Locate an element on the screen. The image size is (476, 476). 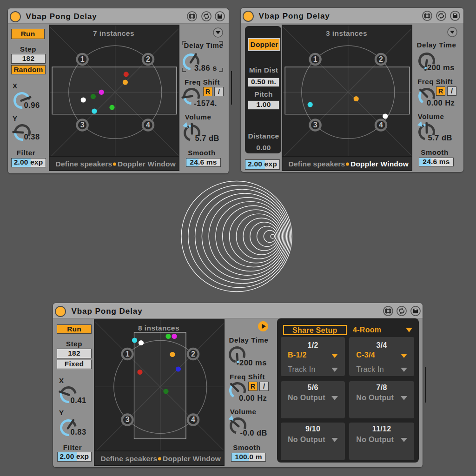
svg-text: 3 instances is located at coordinates (347, 33).